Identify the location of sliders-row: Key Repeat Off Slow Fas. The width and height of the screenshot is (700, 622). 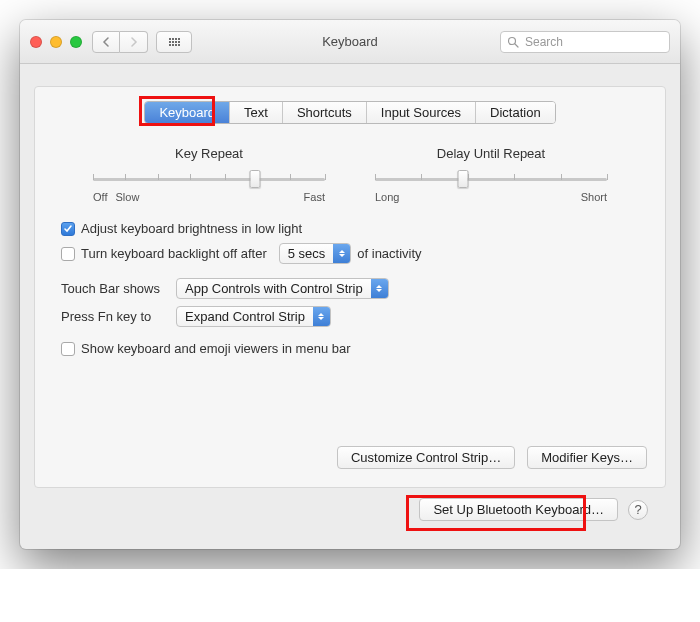
(350, 184).